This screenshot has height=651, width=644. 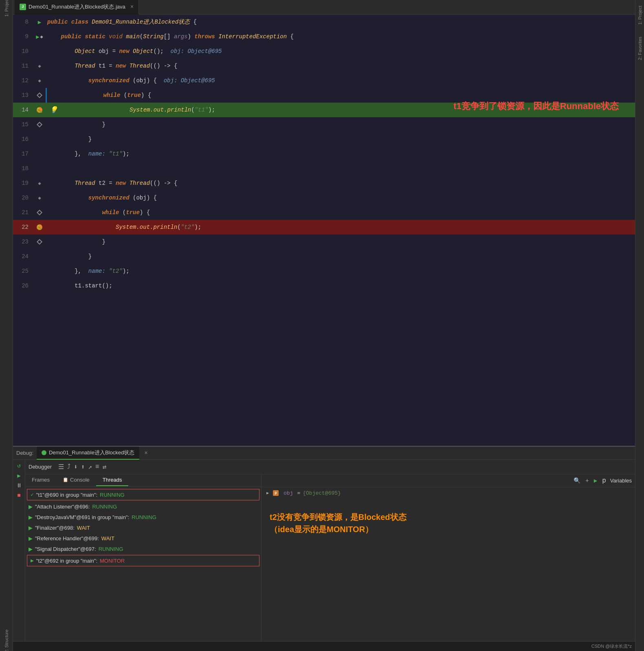 What do you see at coordinates (41, 480) in the screenshot?
I see `tab-frames: Frames` at bounding box center [41, 480].